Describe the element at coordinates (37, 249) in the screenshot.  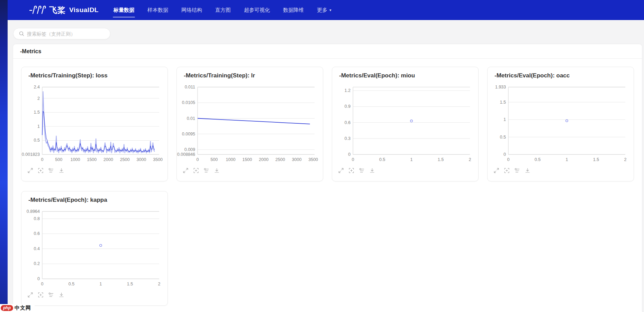
I see `svg-text: 0.4` at that location.